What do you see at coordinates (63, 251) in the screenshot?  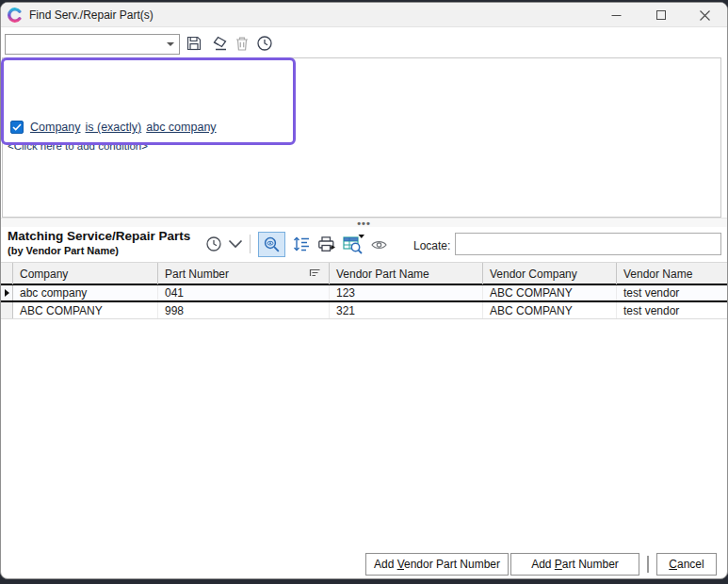 I see `results-subtitle: (by Vendor Part Name)` at bounding box center [63, 251].